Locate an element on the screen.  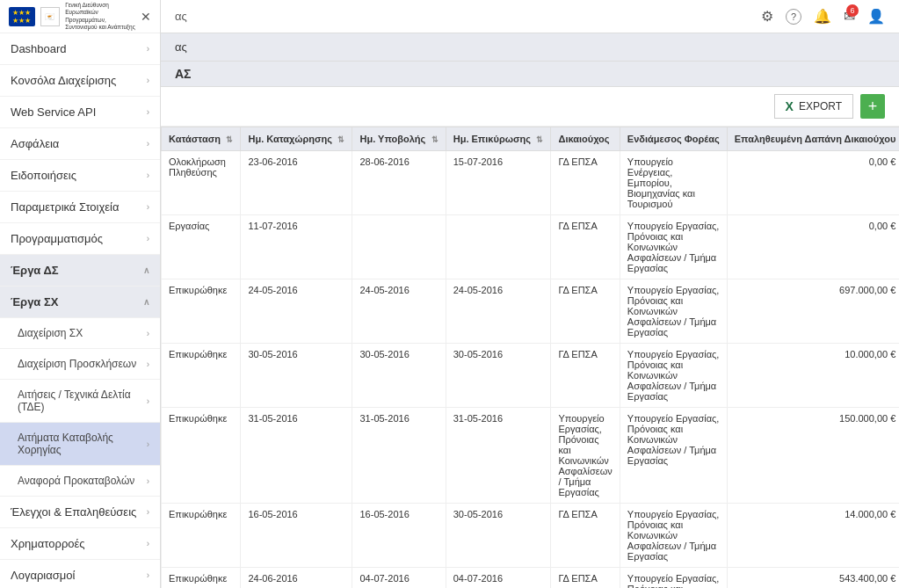
sidebar-item-konsola: Κονσόλα Διαχείρισης› is located at coordinates (80, 81).